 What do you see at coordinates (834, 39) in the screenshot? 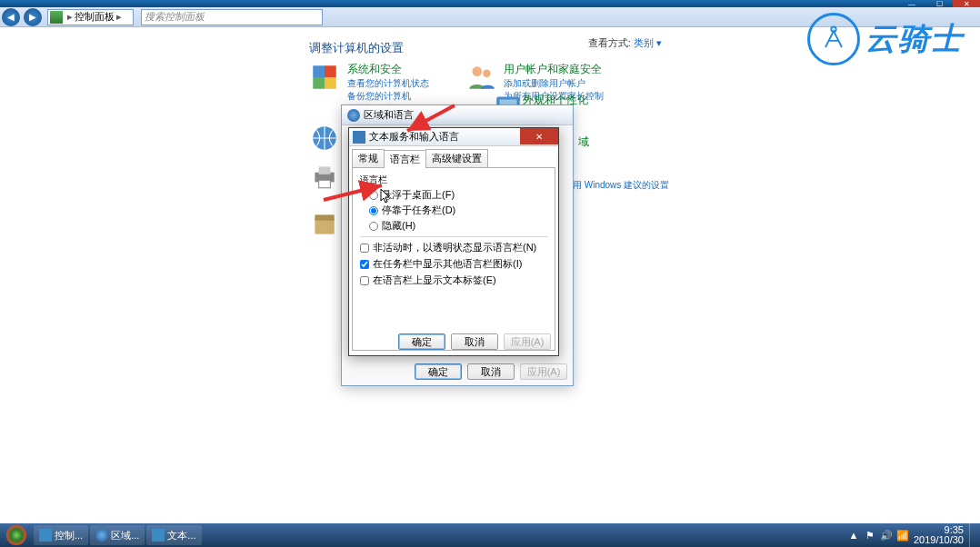
I see `watermark-logo-icon` at bounding box center [834, 39].